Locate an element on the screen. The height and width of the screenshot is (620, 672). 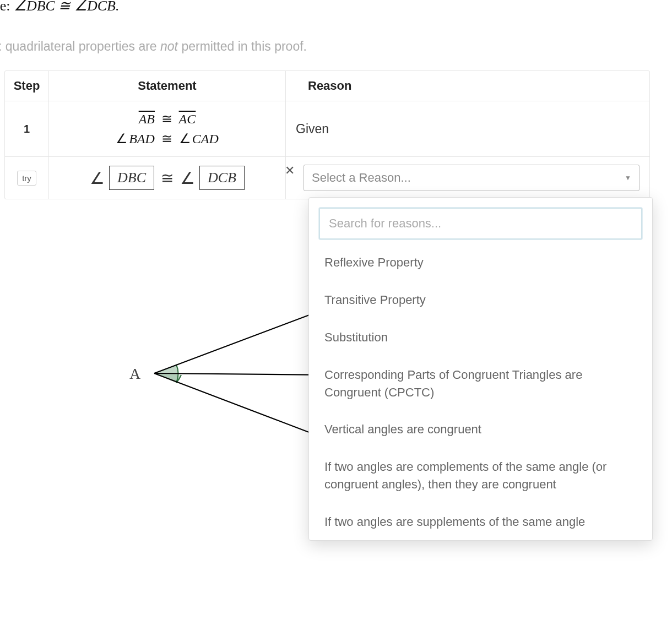
table-row: 1 AB ≅ AC BAD ≅ CAD Given is located at coordinates (327, 129).